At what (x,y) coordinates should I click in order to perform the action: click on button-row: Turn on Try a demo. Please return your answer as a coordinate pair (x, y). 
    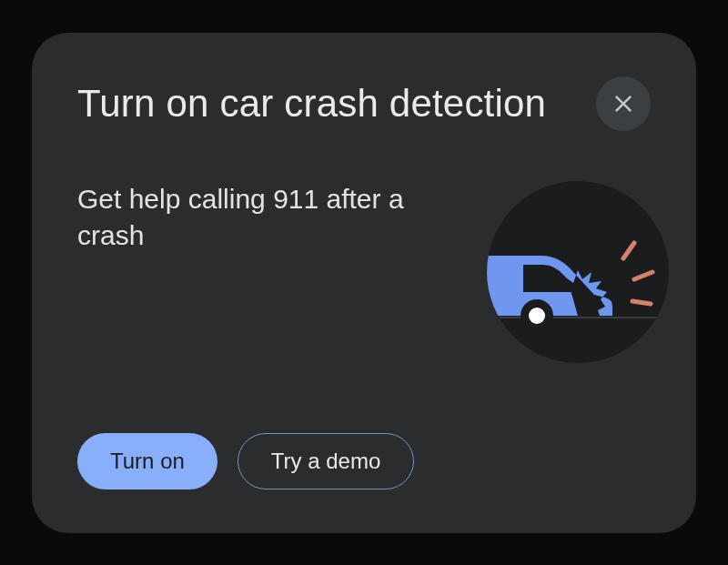
    Looking at the image, I should click on (364, 461).